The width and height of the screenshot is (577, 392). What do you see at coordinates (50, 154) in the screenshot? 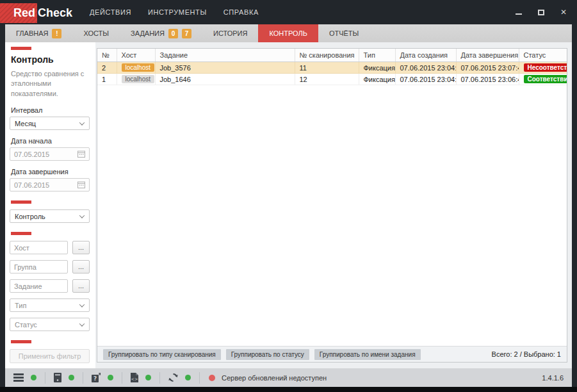
I see `date-start-field` at bounding box center [50, 154].